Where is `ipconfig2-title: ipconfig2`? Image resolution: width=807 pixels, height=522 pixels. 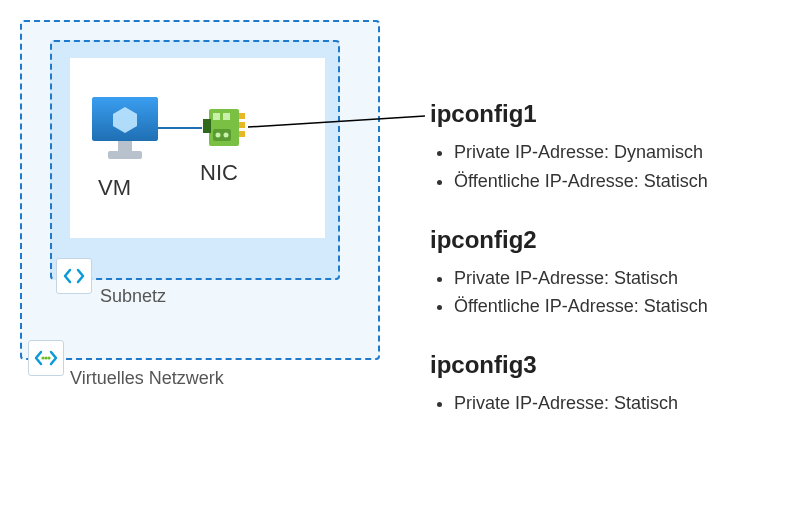
ipconfig2-title: ipconfig2 is located at coordinates (615, 240).